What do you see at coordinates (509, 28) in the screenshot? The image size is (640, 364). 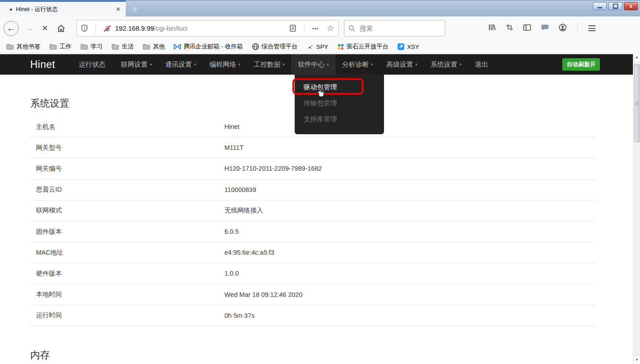 I see `screenshot-icon` at bounding box center [509, 28].